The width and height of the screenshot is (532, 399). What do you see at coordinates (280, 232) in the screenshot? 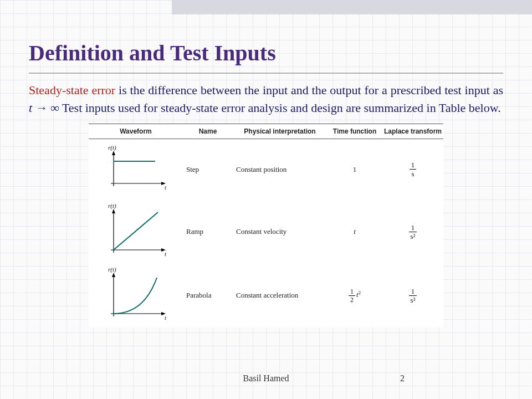
I see `cell-interp: Constant velocity` at bounding box center [280, 232].